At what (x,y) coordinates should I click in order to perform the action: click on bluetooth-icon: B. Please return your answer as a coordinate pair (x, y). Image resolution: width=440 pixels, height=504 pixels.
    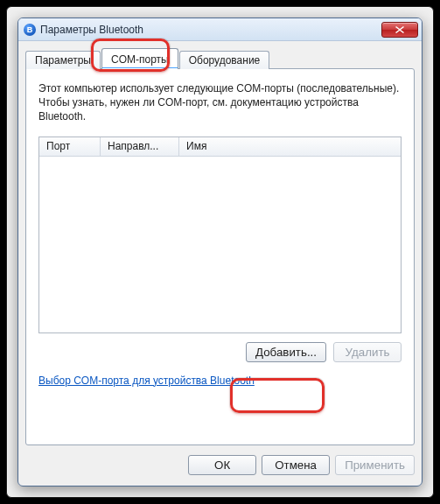
    Looking at the image, I should click on (30, 30).